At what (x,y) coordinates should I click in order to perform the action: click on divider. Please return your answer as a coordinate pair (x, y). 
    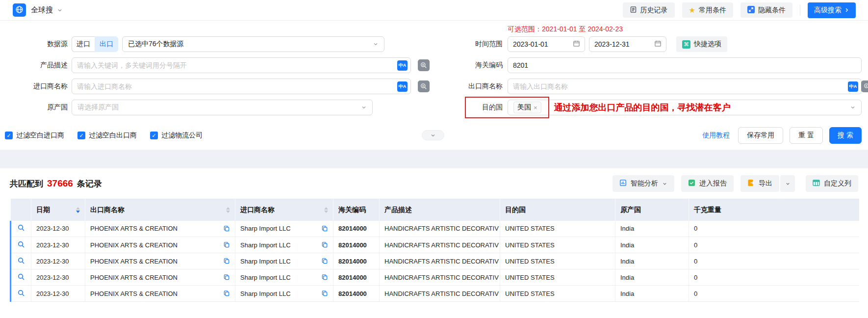
    Looking at the image, I should click on (800, 10).